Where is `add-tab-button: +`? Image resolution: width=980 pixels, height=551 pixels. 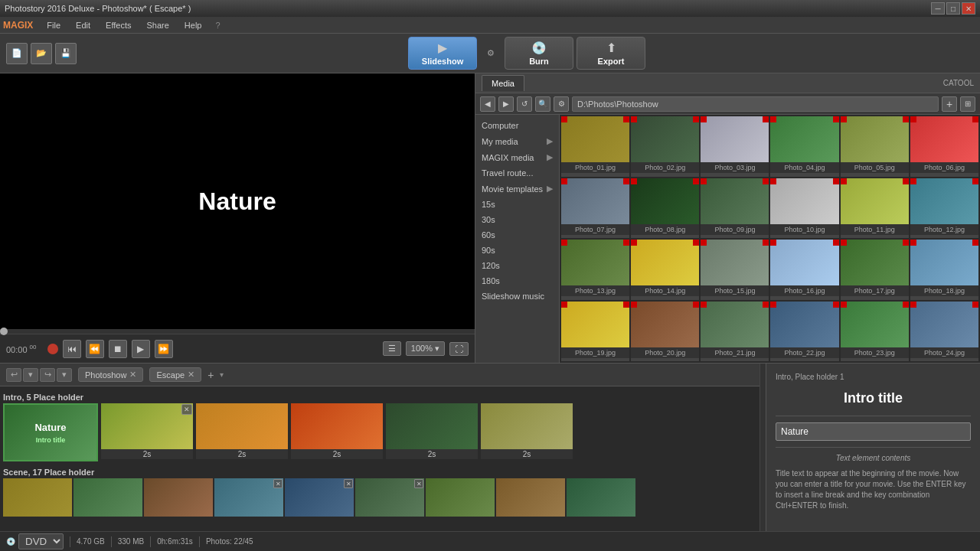 add-tab-button: + is located at coordinates (211, 375).